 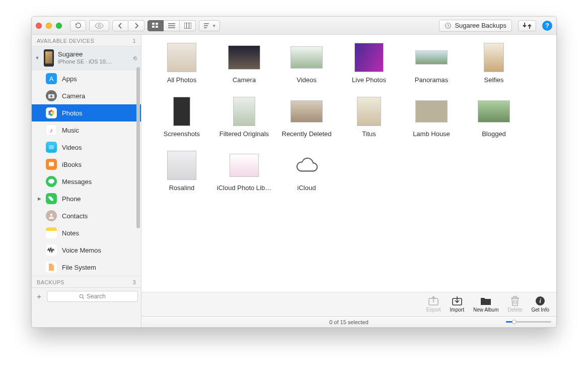 What do you see at coordinates (87, 79) in the screenshot?
I see `sidebar-item-apps: AApps` at bounding box center [87, 79].